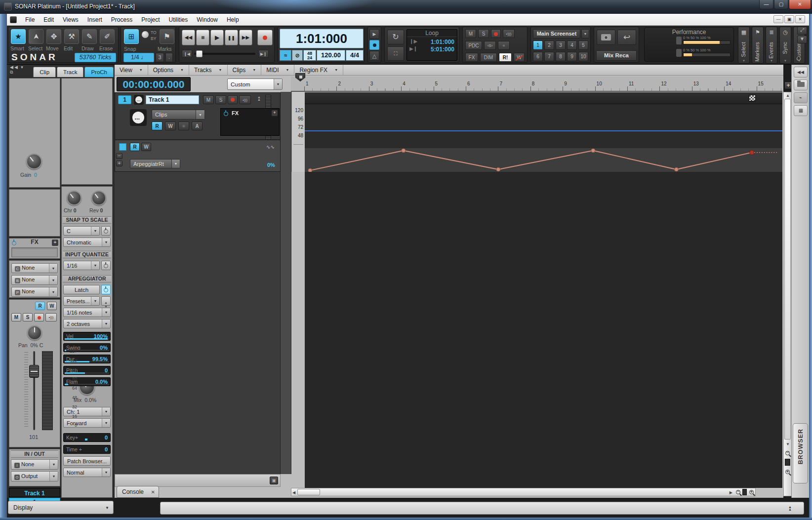 This screenshot has height=520, width=812. What do you see at coordinates (28, 317) in the screenshot?
I see `solo-button: S` at bounding box center [28, 317].